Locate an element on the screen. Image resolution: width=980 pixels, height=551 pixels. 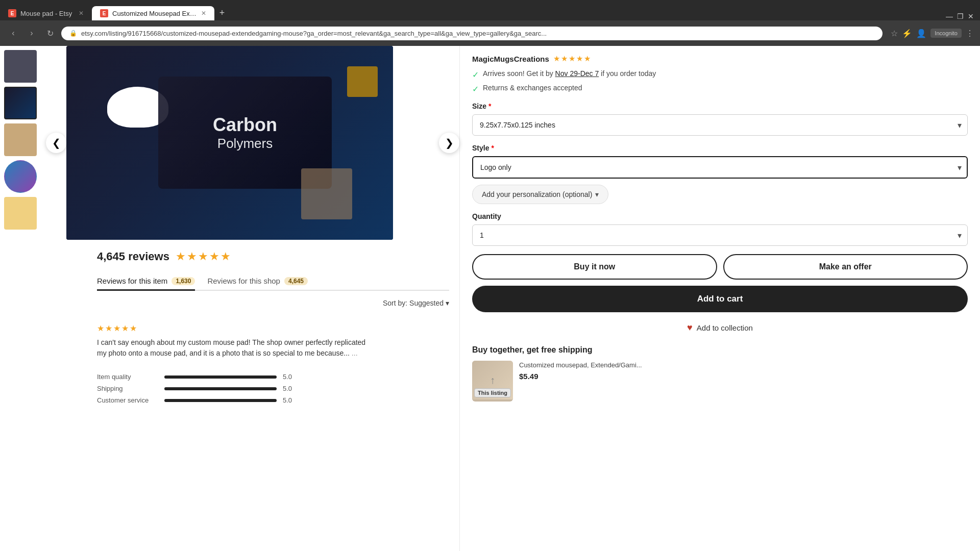
review-1-text: I can't say enough about my custom mouse… is located at coordinates (235, 348).